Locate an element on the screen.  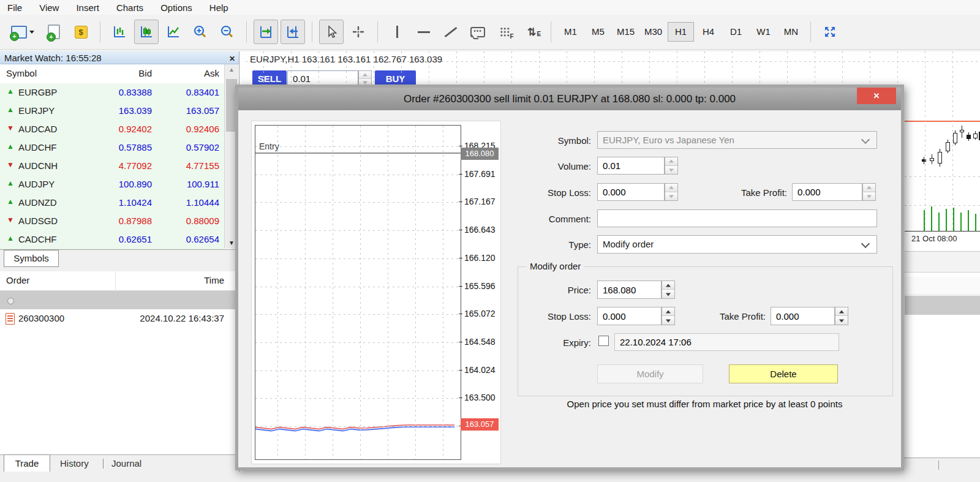
zoom-in-button is located at coordinates (200, 32).